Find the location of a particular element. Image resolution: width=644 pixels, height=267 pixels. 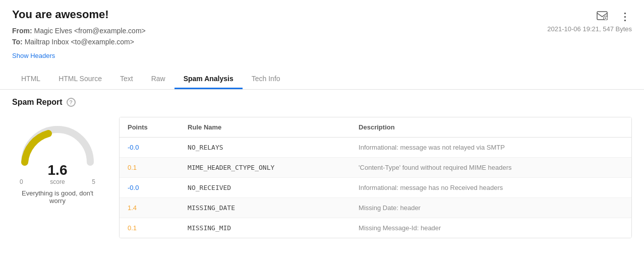

gauge-container: 1.6 0 score 5 Everything is good, don't … is located at coordinates (57, 177).